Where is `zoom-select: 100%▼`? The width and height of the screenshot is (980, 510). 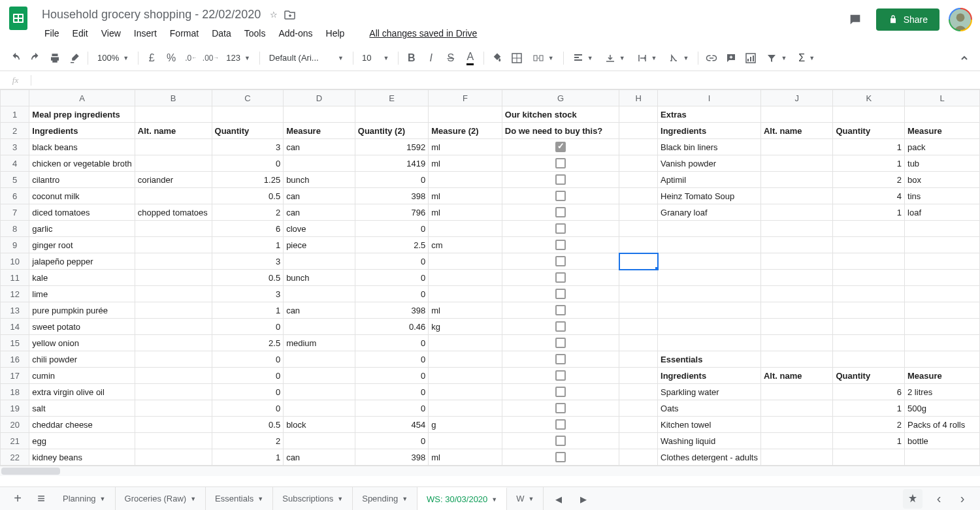 zoom-select: 100%▼ is located at coordinates (113, 58).